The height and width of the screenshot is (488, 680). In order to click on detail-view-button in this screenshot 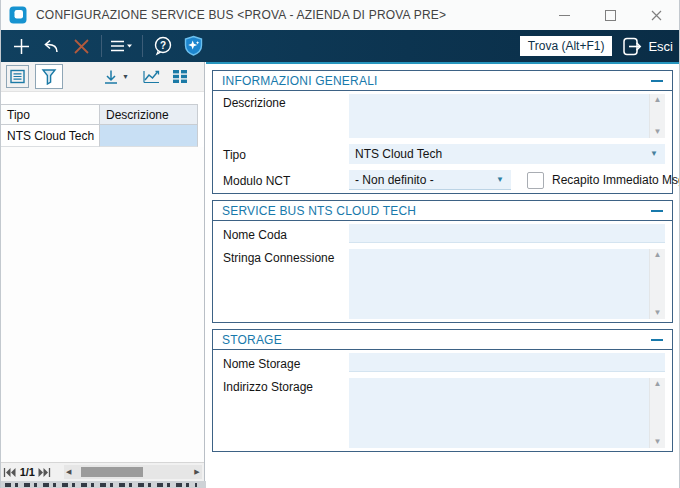, I will do `click(18, 76)`.